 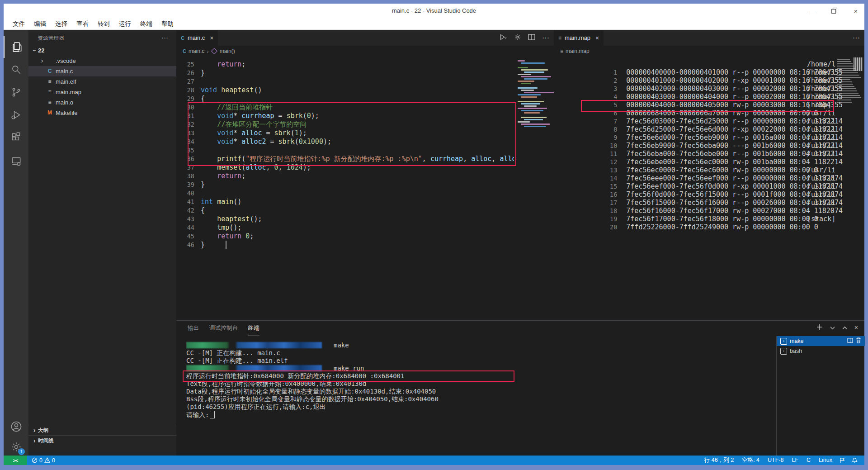 What do you see at coordinates (709, 203) in the screenshot?
I see `map-line: 187fec56f16000-7fec56f17000 rw-p 0002700…` at bounding box center [709, 203].